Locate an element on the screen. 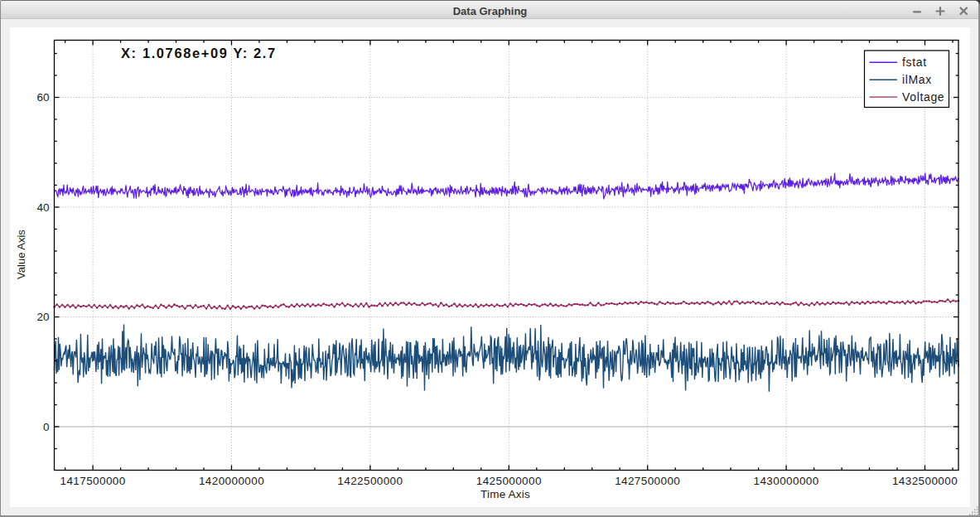 The width and height of the screenshot is (980, 517). svg-text: ilMax is located at coordinates (917, 80).